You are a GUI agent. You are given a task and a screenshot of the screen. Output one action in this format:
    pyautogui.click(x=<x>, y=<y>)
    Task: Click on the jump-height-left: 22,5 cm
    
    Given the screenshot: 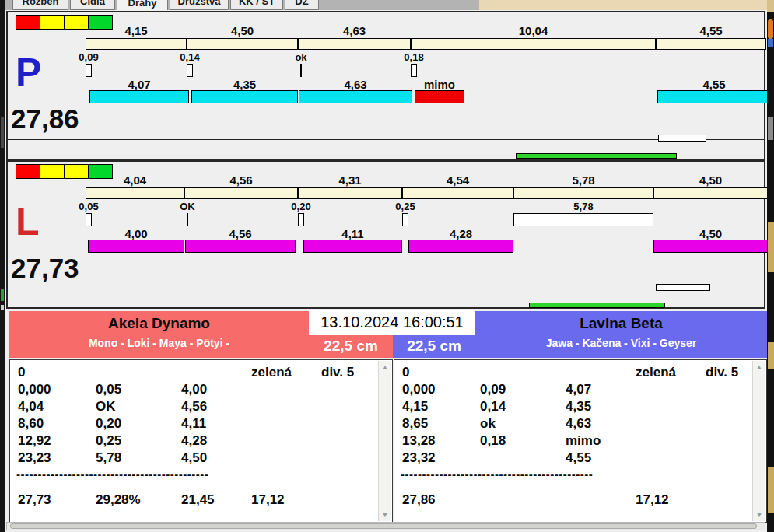 What is the action you would take?
    pyautogui.click(x=351, y=347)
    